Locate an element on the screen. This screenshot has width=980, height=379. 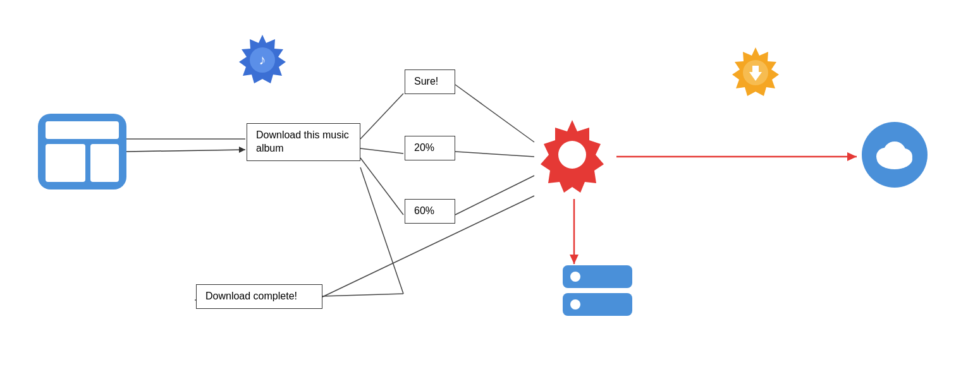
twenty-percent-label: 20% is located at coordinates (424, 148).